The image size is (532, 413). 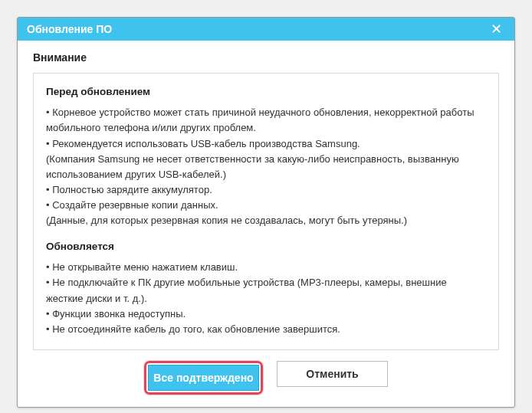 What do you see at coordinates (266, 205) in the screenshot?
I see `info-line: • Создайте резервные копии данных.` at bounding box center [266, 205].